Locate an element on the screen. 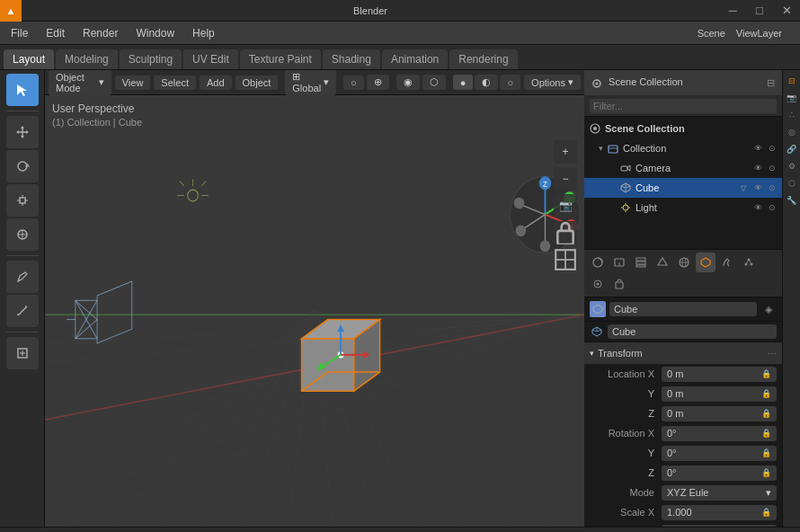 The image size is (800, 532). pin-button: ◈ is located at coordinates (769, 309).